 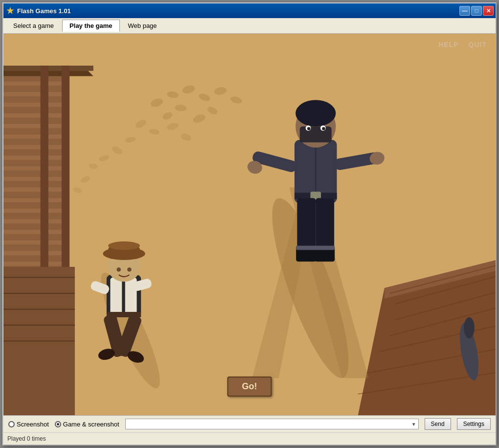 I want to click on tab-web-page: Web page, so click(x=143, y=25).